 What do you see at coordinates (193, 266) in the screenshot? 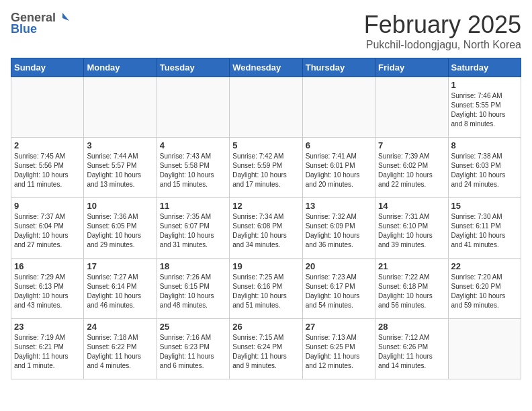
I see `day-number: 18` at bounding box center [193, 266].